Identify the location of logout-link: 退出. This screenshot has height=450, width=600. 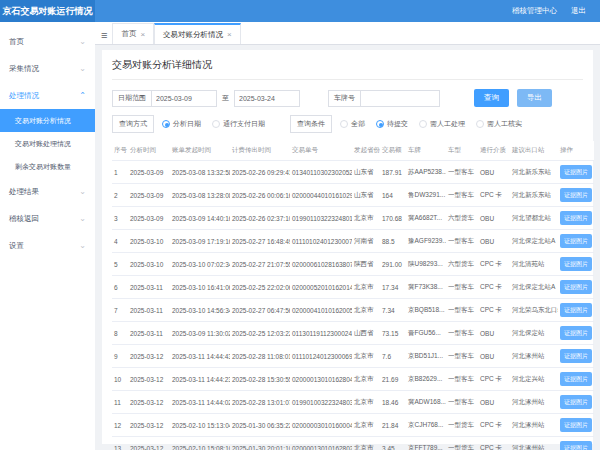
(578, 11).